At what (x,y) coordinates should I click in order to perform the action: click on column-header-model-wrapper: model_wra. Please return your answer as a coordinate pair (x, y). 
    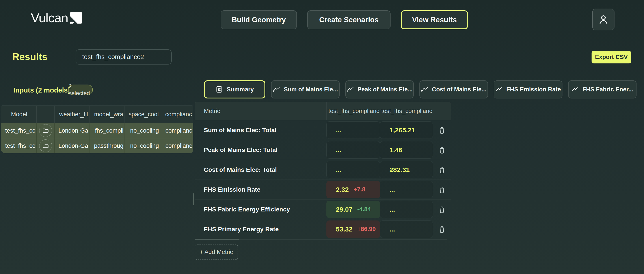
    Looking at the image, I should click on (107, 114).